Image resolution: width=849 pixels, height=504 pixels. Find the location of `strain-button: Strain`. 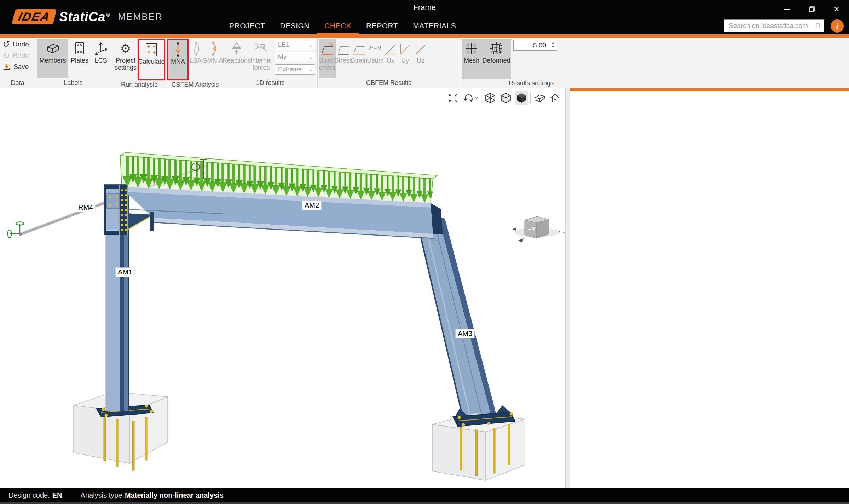

strain-button: Strain is located at coordinates (359, 58).